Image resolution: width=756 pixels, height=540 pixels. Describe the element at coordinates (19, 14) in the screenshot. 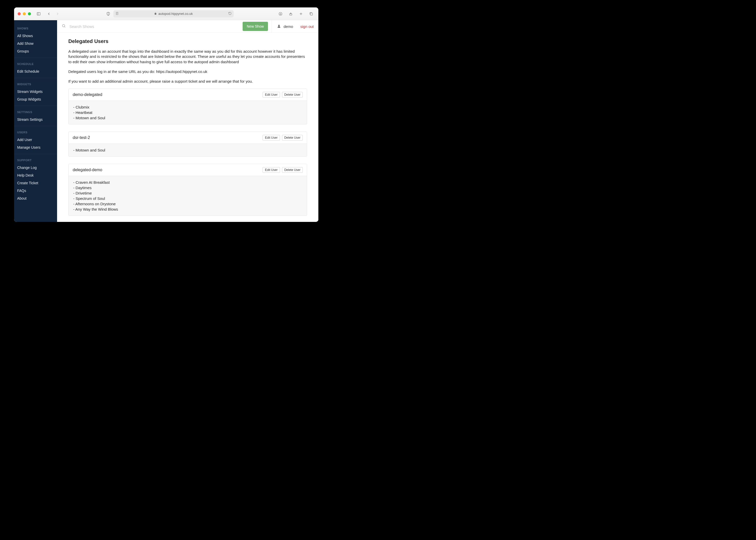

I see `close-window` at that location.